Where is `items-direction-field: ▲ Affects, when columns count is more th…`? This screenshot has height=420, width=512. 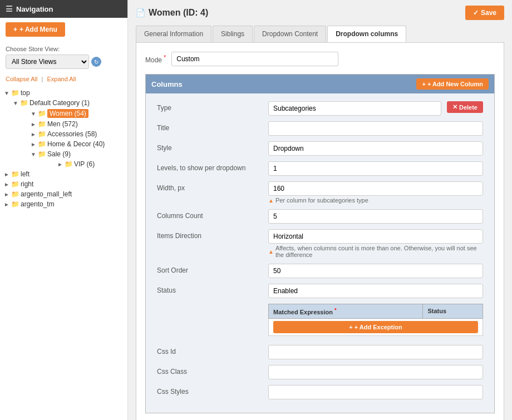
items-direction-field: ▲ Affects, when columns count is more th… is located at coordinates (376, 244).